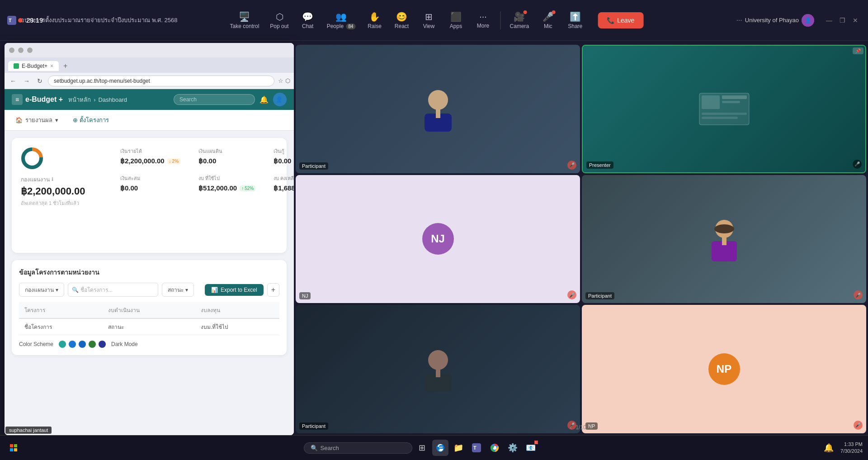 The image size is (868, 460). What do you see at coordinates (308, 20) in the screenshot?
I see `chat-button: 💬 Chat` at bounding box center [308, 20].